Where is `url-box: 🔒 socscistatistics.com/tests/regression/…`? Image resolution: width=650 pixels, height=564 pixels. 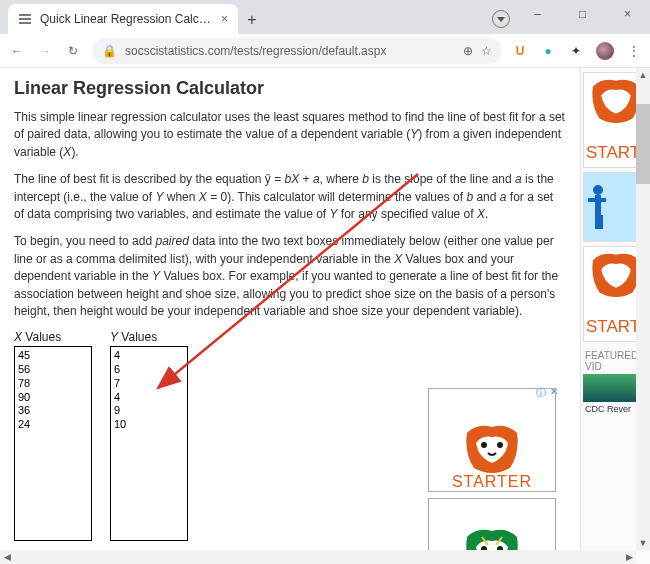 url-box: 🔒 socscistatistics.com/tests/regression/… is located at coordinates (297, 51).